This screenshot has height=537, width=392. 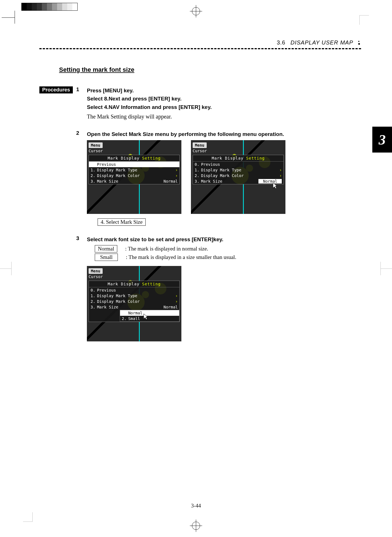 What do you see at coordinates (28, 517) in the screenshot?
I see `inner-crop-bl` at bounding box center [28, 517].